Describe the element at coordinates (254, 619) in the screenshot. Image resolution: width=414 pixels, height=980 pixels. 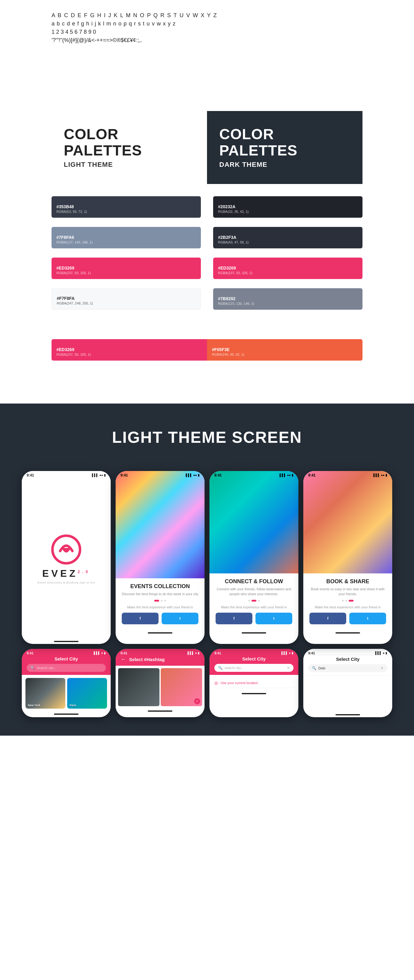
I see `onboard2-social-buttons: f t` at that location.